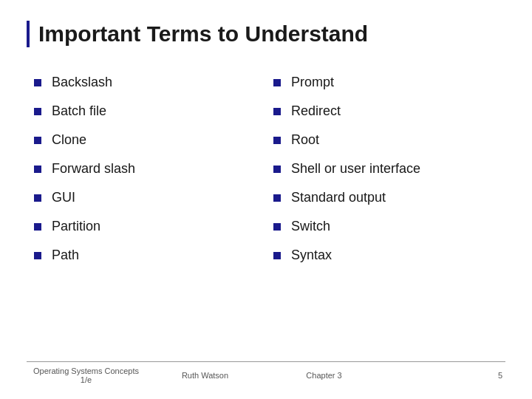  Describe the element at coordinates (266, 34) in the screenshot. I see `title-bar: Important Terms to Understand` at that location.